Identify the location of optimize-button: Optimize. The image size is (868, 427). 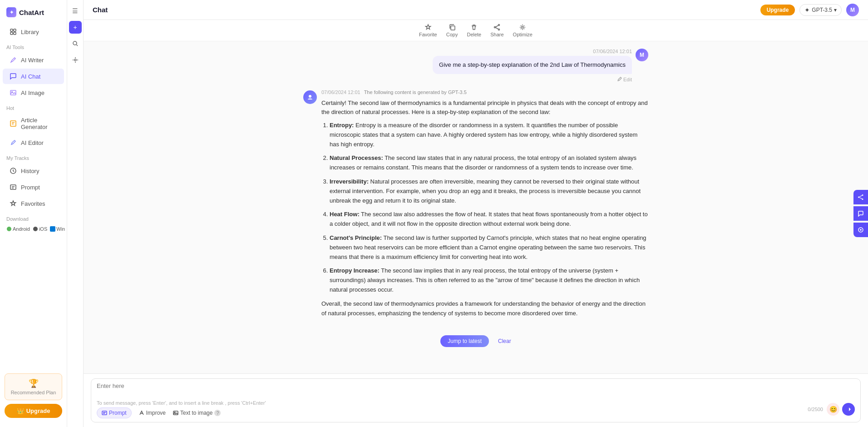
(523, 30).